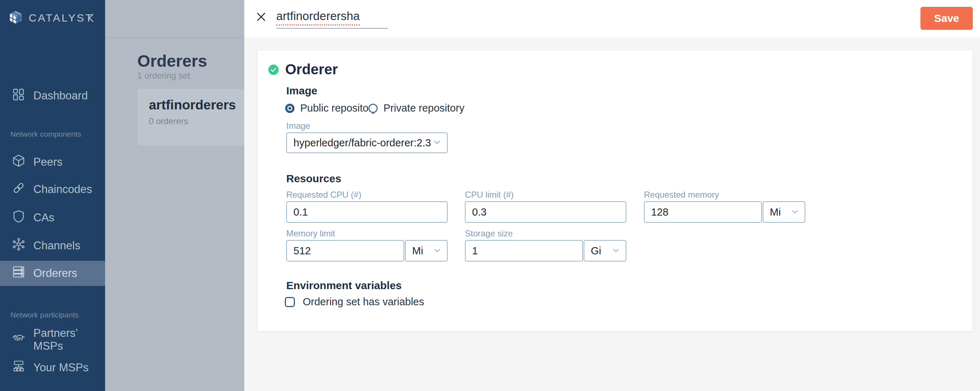  Describe the element at coordinates (312, 69) in the screenshot. I see `form-section-title: Orderer` at that location.